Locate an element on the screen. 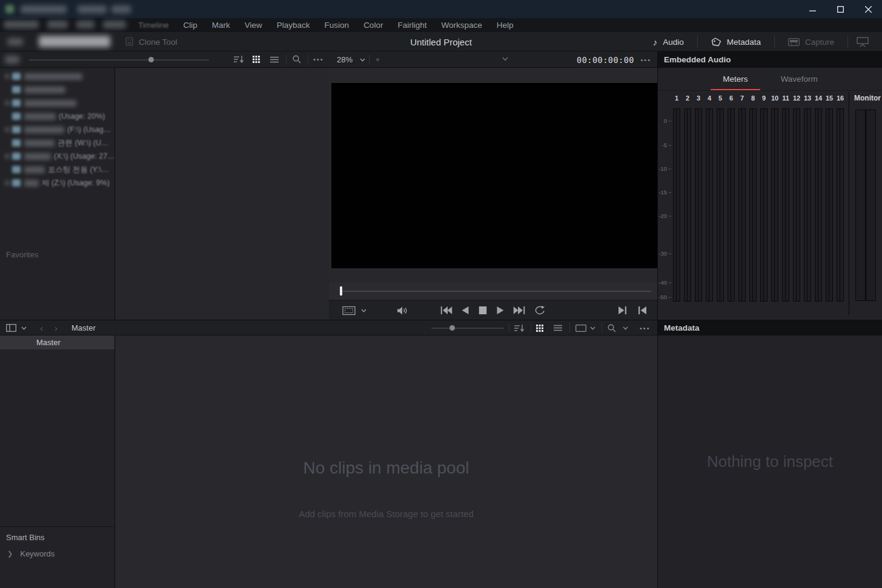 The width and height of the screenshot is (882, 588). db-label: -30 is located at coordinates (665, 253).